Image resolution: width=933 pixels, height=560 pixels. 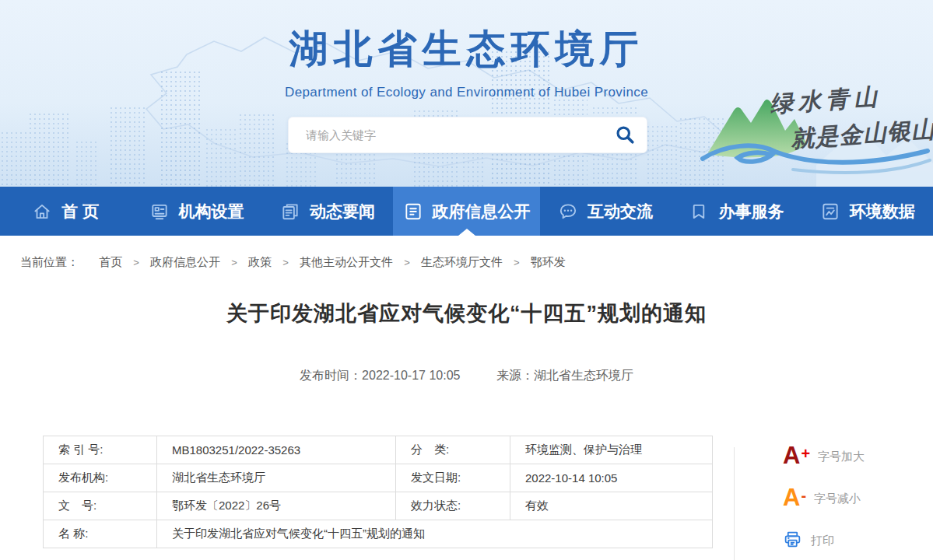 What do you see at coordinates (100, 534) in the screenshot?
I see `name-label: 名 称:` at bounding box center [100, 534].